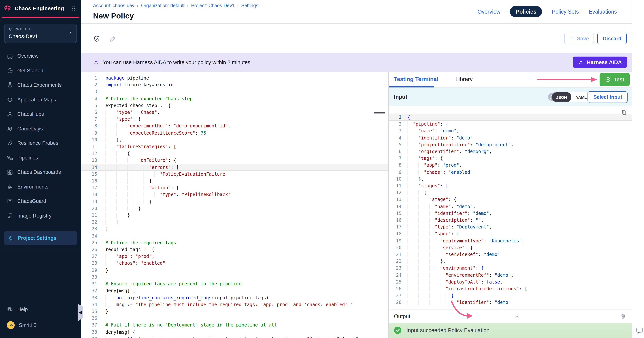 The height and width of the screenshot is (338, 644). Describe the element at coordinates (510, 268) in the screenshot. I see `code-line: 23 "environment": {` at that location.